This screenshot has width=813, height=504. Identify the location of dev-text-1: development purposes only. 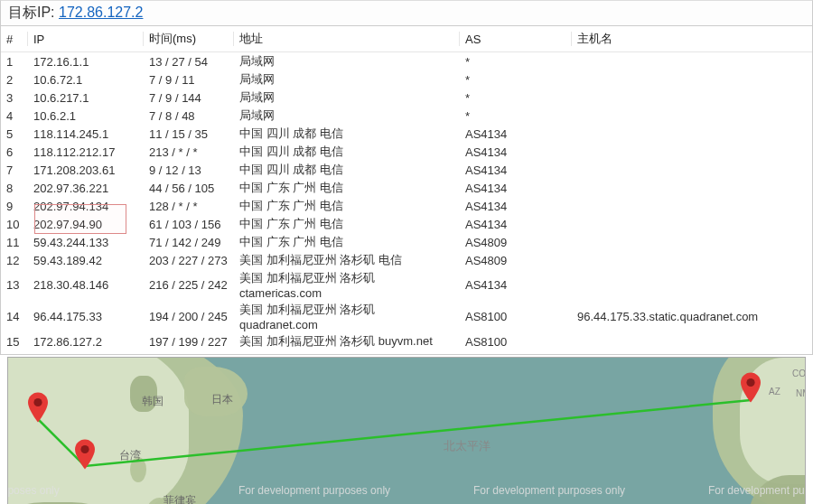
(33, 490).